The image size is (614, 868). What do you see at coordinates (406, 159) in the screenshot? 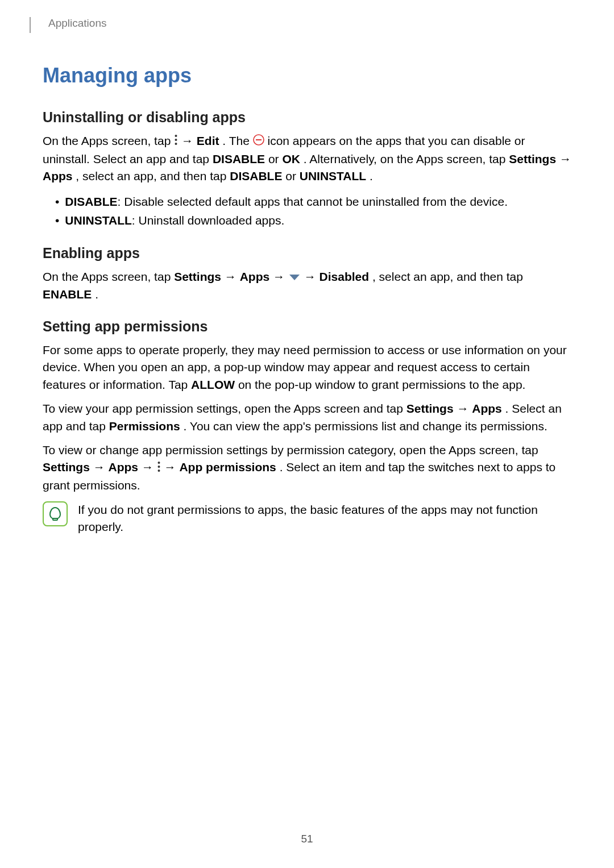
I see `text: . Alternatively, on the Apps screen, tap` at bounding box center [406, 159].